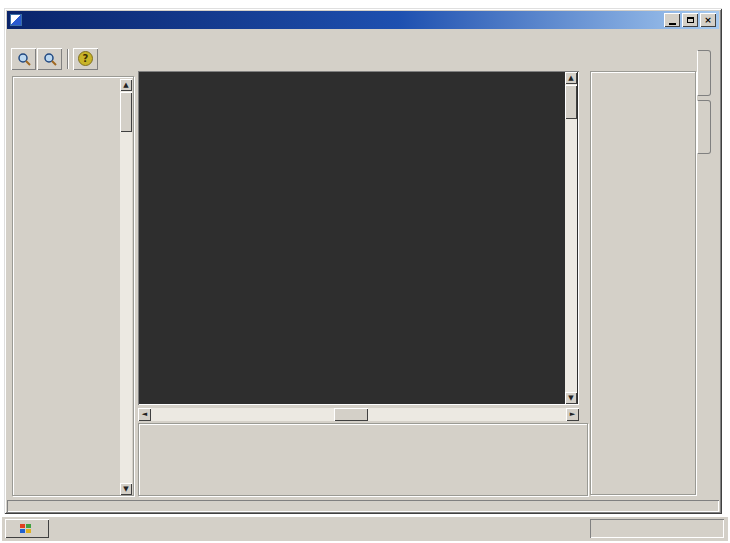  What do you see at coordinates (16, 20) in the screenshot?
I see `app-icon` at bounding box center [16, 20].